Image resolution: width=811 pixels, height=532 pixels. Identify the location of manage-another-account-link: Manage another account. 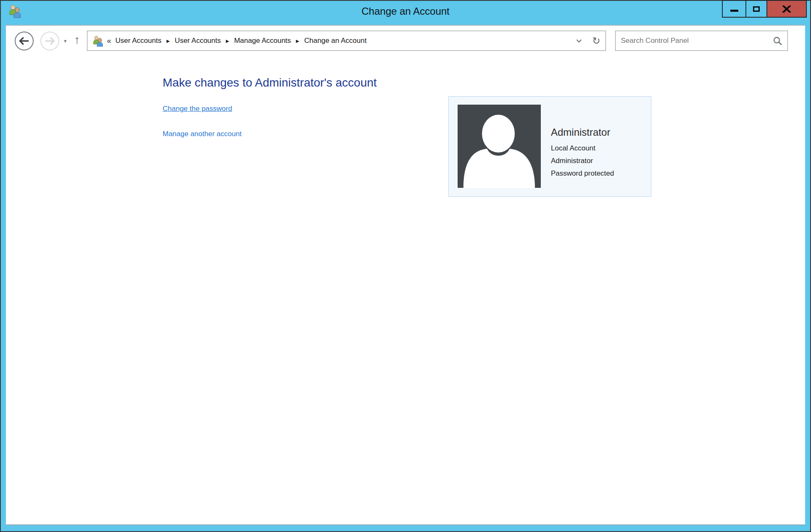
(202, 134).